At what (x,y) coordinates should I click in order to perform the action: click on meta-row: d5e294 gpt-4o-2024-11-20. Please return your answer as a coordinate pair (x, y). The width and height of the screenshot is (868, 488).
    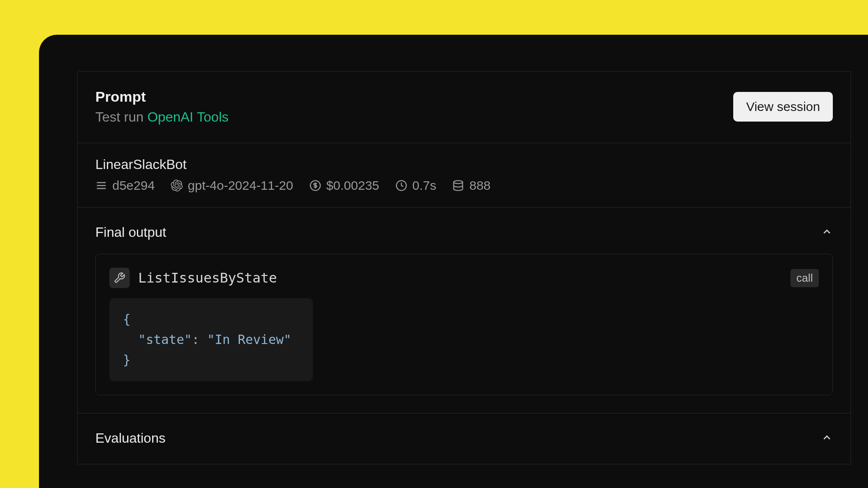
    Looking at the image, I should click on (464, 186).